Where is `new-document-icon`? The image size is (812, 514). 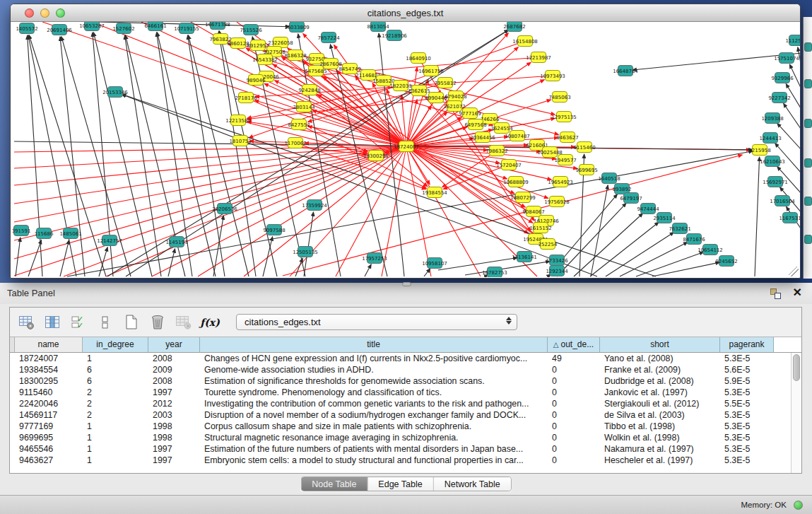
new-document-icon is located at coordinates (131, 322).